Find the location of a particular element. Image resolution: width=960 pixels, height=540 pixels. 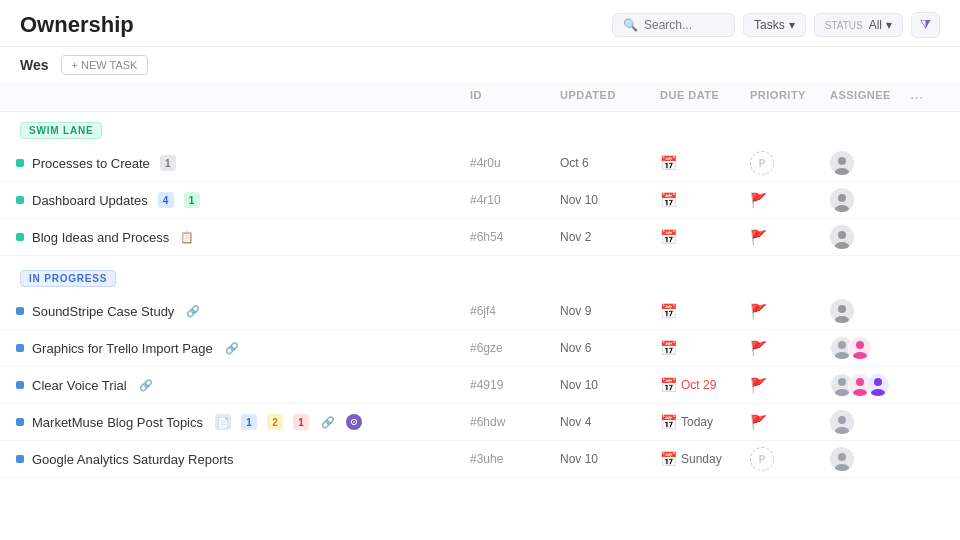

table-row: Graphics for Trello Import Page 🔗 #6gze … is located at coordinates (480, 348).